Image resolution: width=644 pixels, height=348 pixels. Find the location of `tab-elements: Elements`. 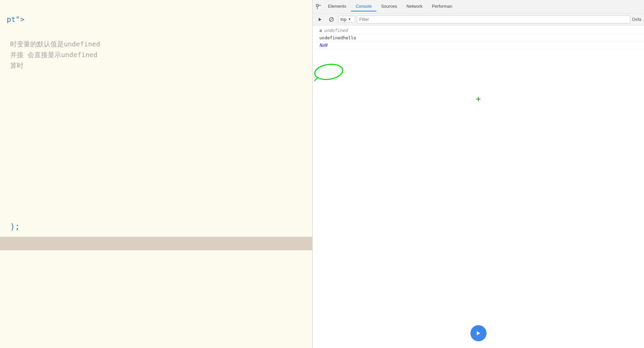

tab-elements: Elements is located at coordinates (337, 7).